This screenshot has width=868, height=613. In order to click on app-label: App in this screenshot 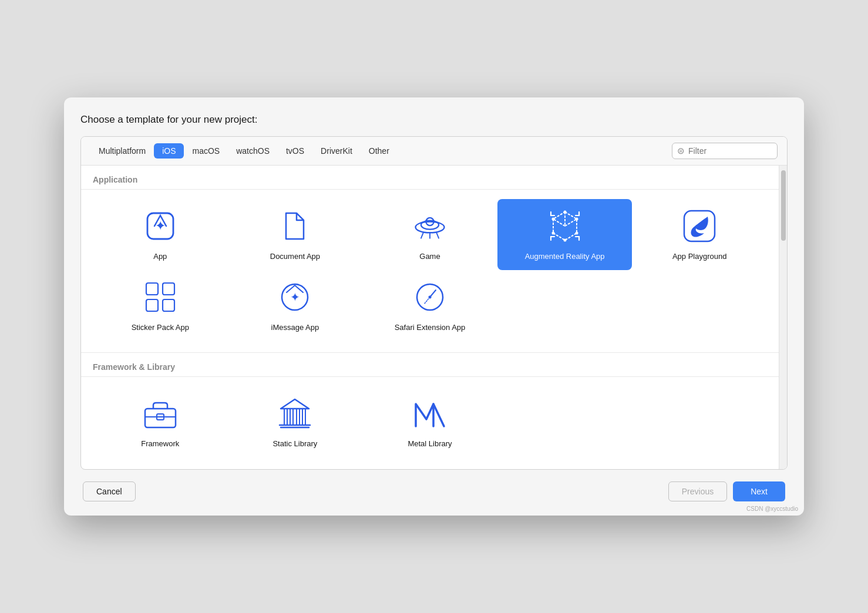, I will do `click(160, 257)`.